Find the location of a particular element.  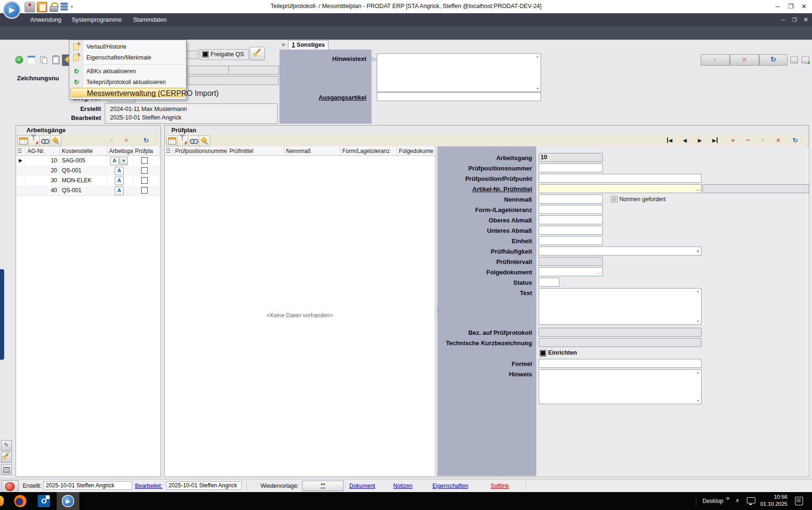

cell-kostenstelle: SAG-005 is located at coordinates (84, 161).